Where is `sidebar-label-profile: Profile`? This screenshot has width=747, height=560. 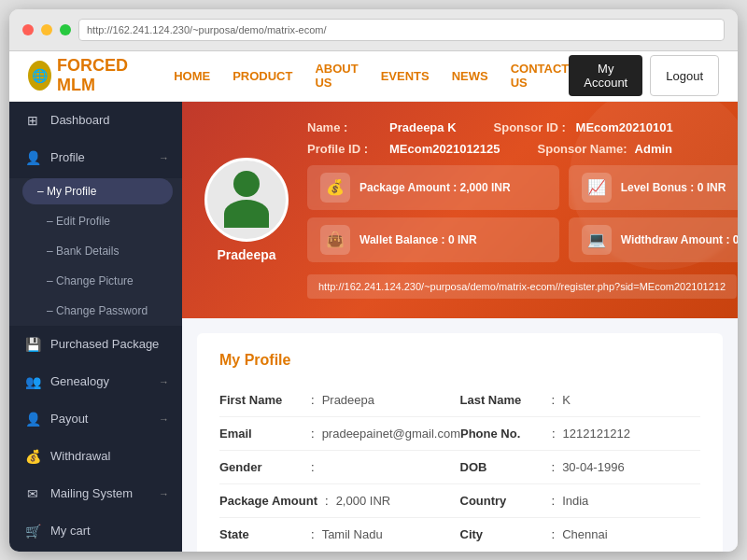
sidebar-label-profile: Profile is located at coordinates (67, 157).